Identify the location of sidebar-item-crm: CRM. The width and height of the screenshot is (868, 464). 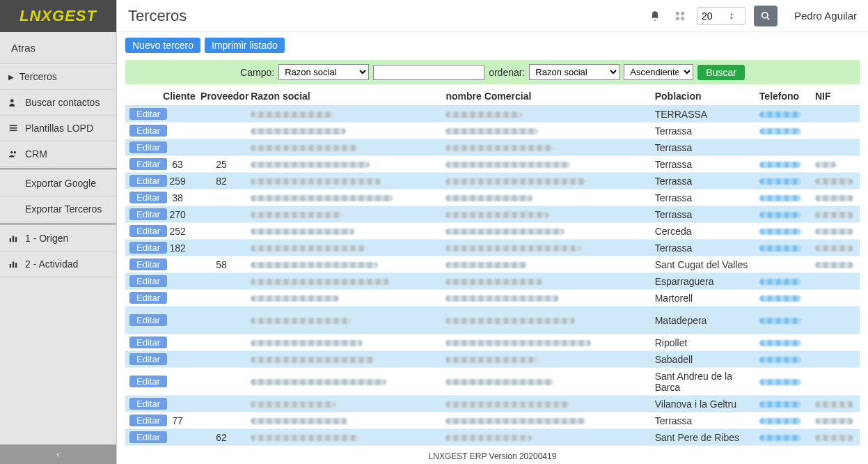
(58, 155).